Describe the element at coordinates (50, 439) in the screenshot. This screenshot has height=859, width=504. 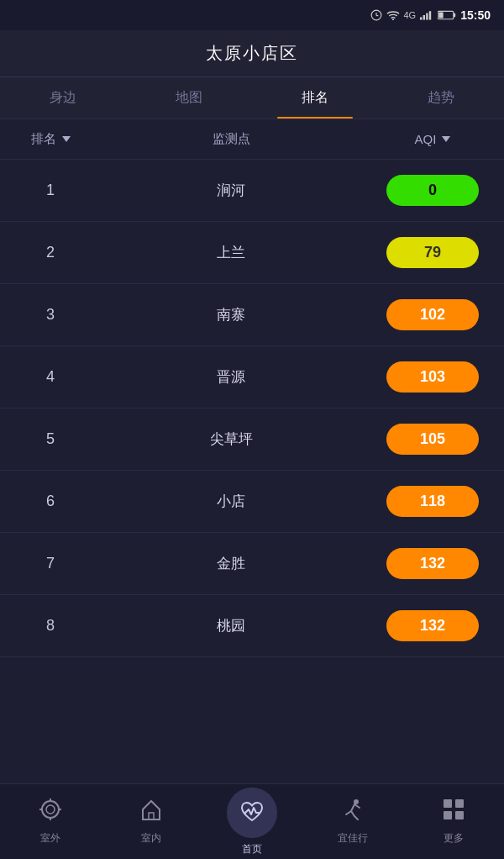
I see `rank-number: 5` at that location.